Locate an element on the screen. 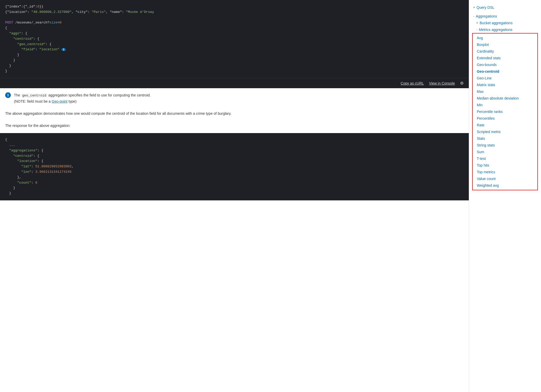  sidebar-item-value-count: Value count is located at coordinates (505, 179).